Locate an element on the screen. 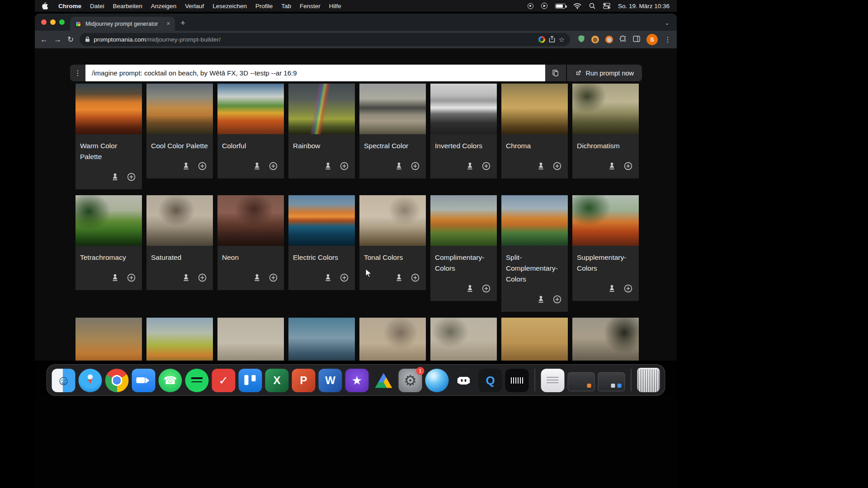  fullscreen-window-button is located at coordinates (62, 22).